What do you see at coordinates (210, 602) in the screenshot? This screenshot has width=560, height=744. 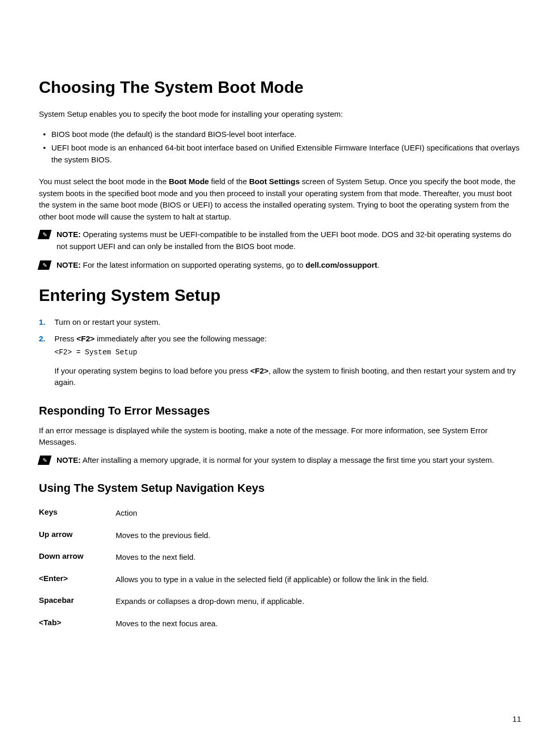 I see `key-action: Expands or collapses a drop-down menu, i…` at bounding box center [210, 602].